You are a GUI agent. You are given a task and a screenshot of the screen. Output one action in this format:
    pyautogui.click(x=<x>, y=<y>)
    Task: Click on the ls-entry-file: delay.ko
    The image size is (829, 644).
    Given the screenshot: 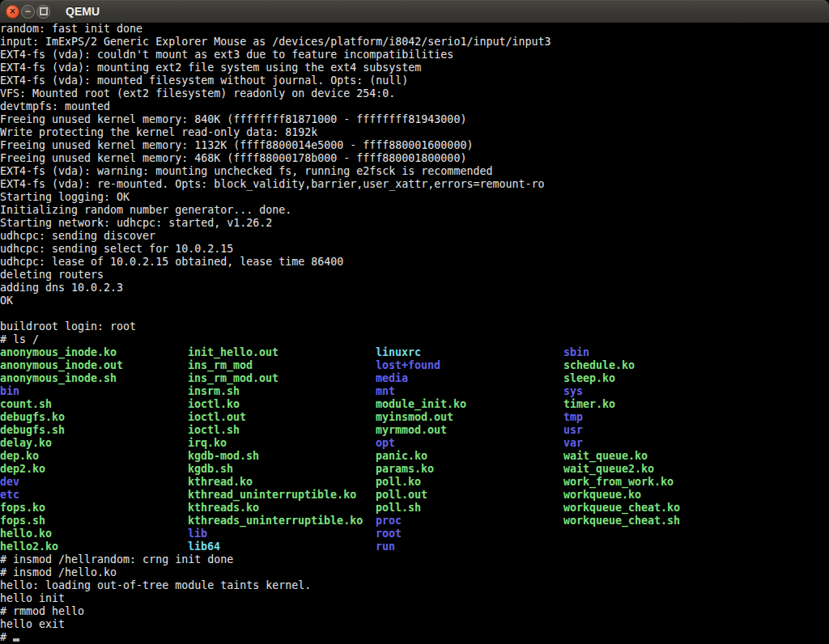 What is the action you would take?
    pyautogui.click(x=26, y=443)
    